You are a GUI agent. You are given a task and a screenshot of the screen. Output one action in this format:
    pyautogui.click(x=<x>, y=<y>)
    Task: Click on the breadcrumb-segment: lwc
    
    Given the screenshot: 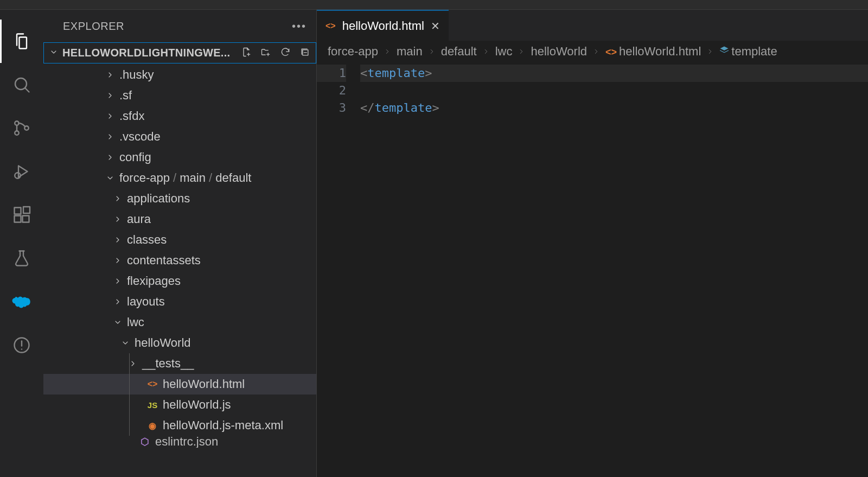 What is the action you would take?
    pyautogui.click(x=504, y=52)
    